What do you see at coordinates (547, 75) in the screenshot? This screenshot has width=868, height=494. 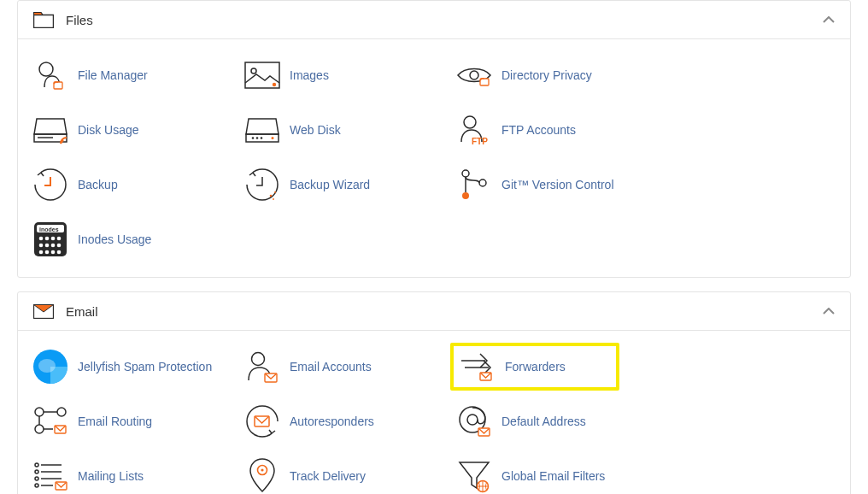 I see `item-label: Directory Privacy` at bounding box center [547, 75].